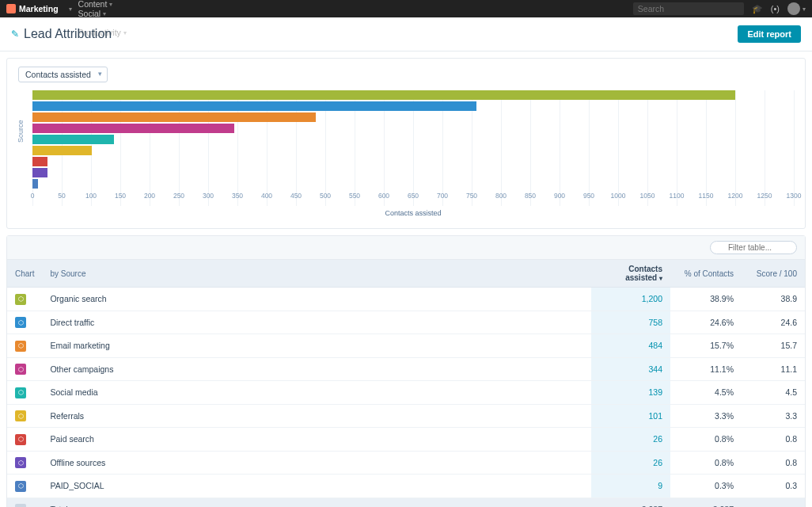  What do you see at coordinates (317, 502) in the screenshot?
I see `total-label: Total` at bounding box center [317, 502].